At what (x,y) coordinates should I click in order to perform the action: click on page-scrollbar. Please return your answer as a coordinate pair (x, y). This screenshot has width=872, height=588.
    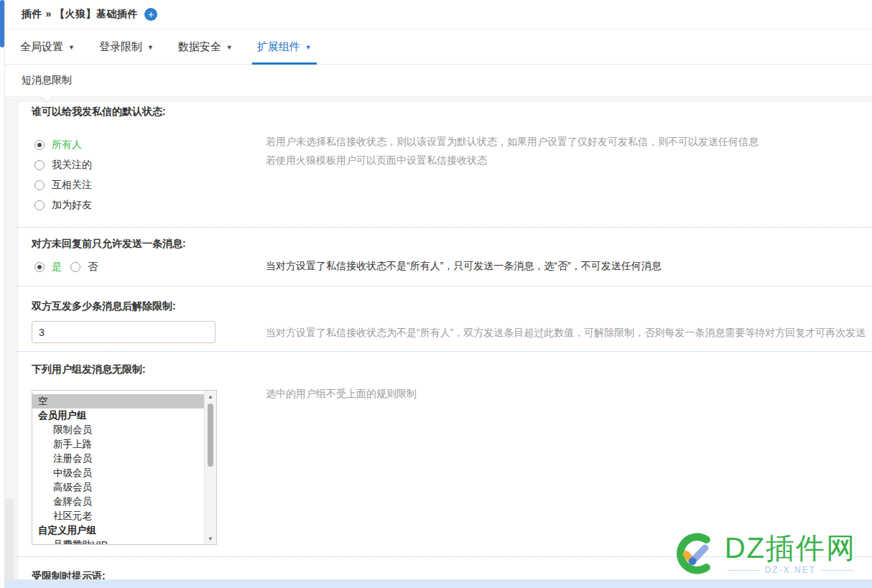
    Looking at the image, I should click on (3, 294).